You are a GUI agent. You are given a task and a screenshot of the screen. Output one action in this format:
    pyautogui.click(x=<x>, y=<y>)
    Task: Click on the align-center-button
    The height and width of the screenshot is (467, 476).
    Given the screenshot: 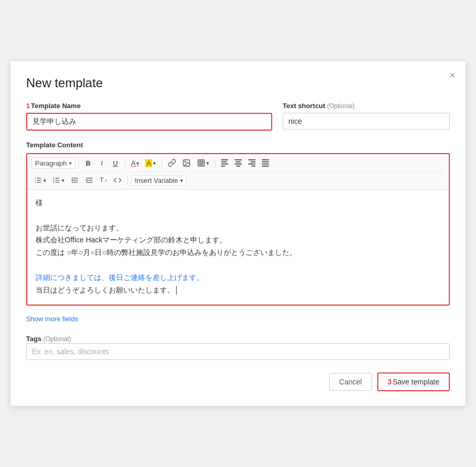 What is the action you would take?
    pyautogui.click(x=238, y=163)
    